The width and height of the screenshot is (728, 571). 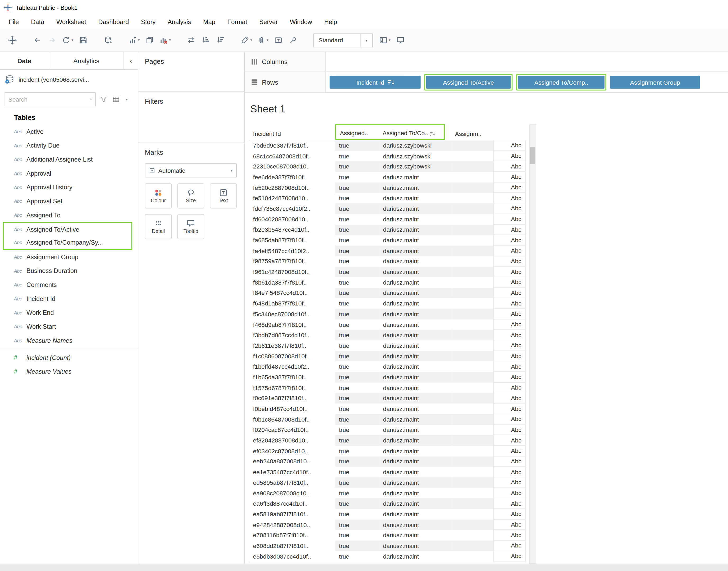 What do you see at coordinates (472, 135) in the screenshot?
I see `column-header-assignment-group: Assignm..` at bounding box center [472, 135].